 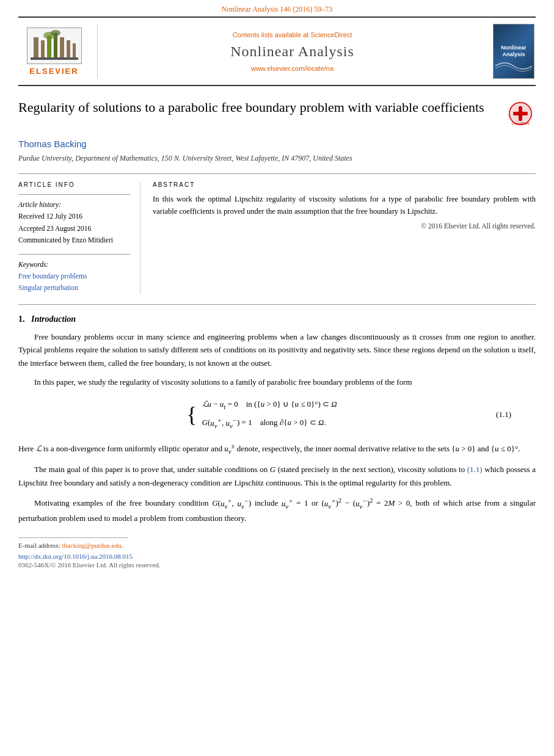 What do you see at coordinates (75, 264) in the screenshot?
I see `keywords-label: Keywords:` at bounding box center [75, 264].